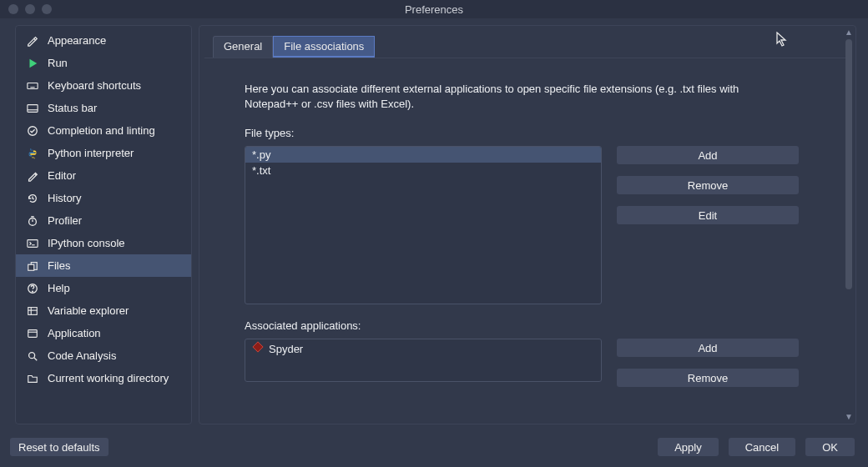 The image size is (868, 467). What do you see at coordinates (33, 289) in the screenshot?
I see `help-icon` at bounding box center [33, 289].